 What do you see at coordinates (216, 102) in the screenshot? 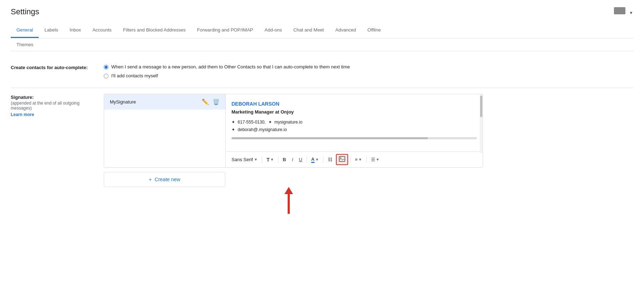
I see `delete-icon: 🗑️` at bounding box center [216, 102].